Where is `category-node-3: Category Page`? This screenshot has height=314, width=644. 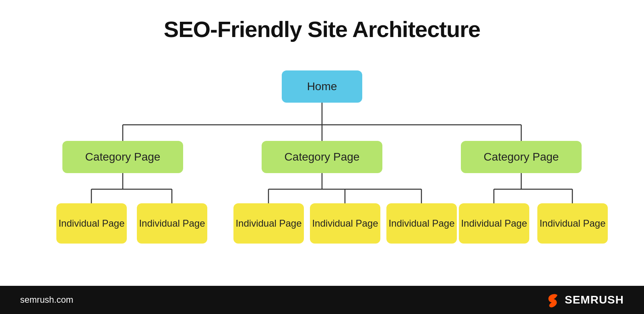
category-node-3: Category Page is located at coordinates (521, 157).